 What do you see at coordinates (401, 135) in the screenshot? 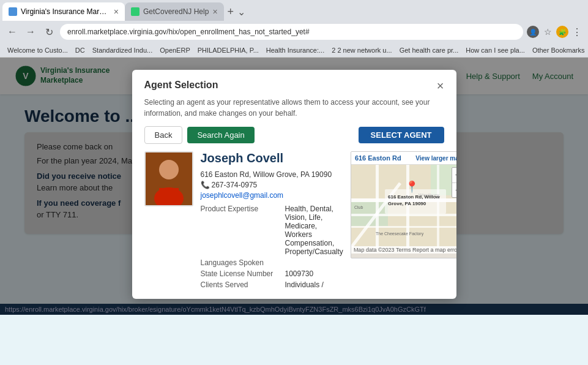
I see `select-agent-button: SELECT AGENT` at bounding box center [401, 135].